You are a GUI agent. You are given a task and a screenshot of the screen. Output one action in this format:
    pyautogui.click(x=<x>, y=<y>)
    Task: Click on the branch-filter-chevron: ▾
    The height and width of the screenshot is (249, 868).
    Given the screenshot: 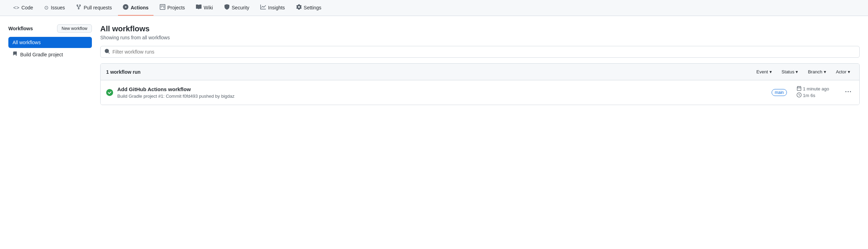 What is the action you would take?
    pyautogui.click(x=825, y=72)
    